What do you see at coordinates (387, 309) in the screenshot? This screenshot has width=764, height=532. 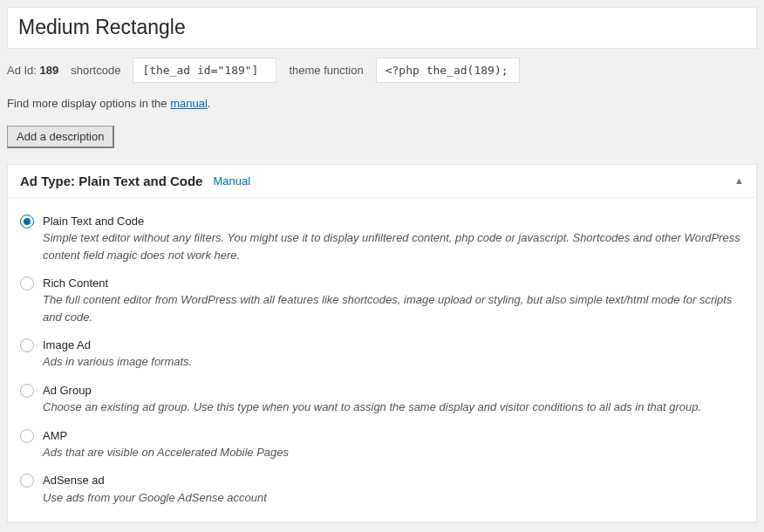 I see `ad-type-description: The full content editor from WordPress w…` at bounding box center [387, 309].